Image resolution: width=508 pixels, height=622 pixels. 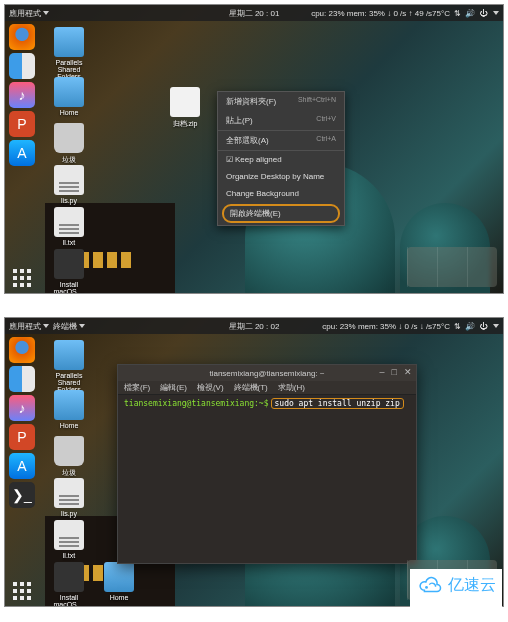 I want to click on desktop-icon-home2: Home, so click(x=119, y=582).